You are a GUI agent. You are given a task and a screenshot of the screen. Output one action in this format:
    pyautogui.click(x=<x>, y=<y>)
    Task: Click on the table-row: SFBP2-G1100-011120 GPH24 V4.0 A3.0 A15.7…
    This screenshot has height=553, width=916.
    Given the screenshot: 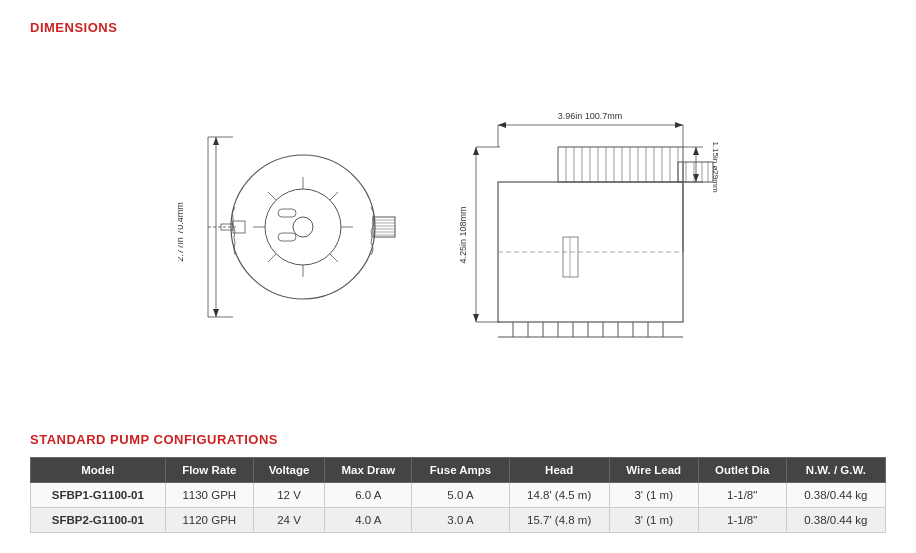 What is the action you would take?
    pyautogui.click(x=458, y=520)
    